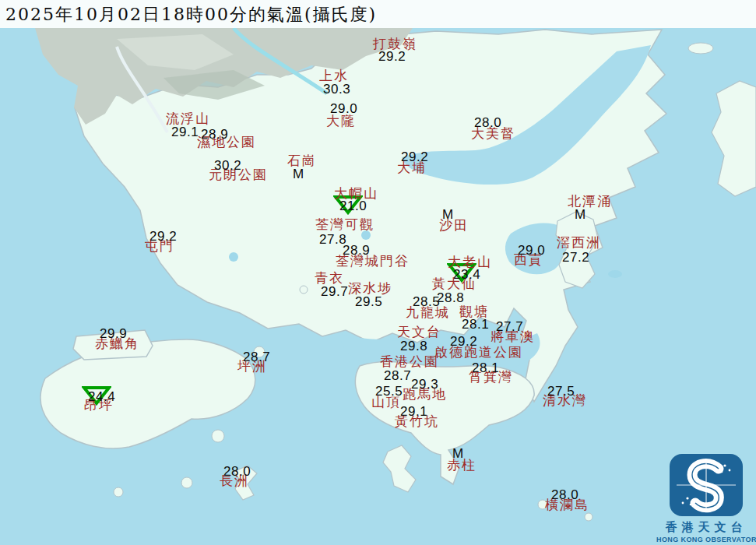 The image size is (756, 545). What do you see at coordinates (114, 333) in the screenshot?
I see `station-value: 29.9` at bounding box center [114, 333].